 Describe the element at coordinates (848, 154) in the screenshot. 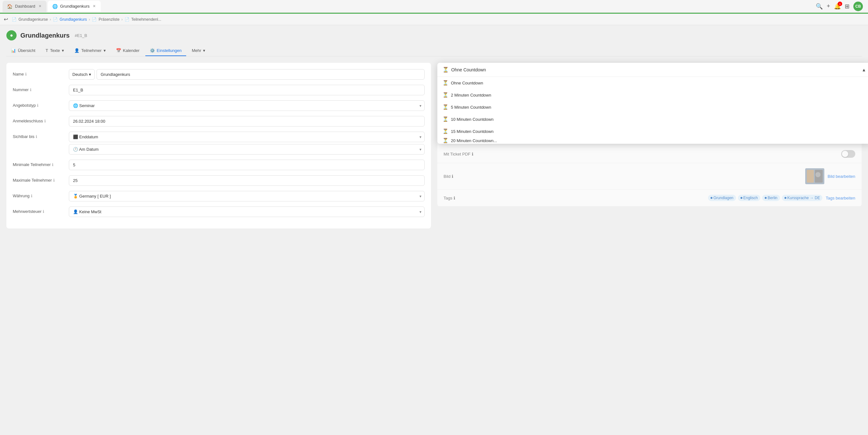

I see `mit-ticket-pdf-toggle` at that location.